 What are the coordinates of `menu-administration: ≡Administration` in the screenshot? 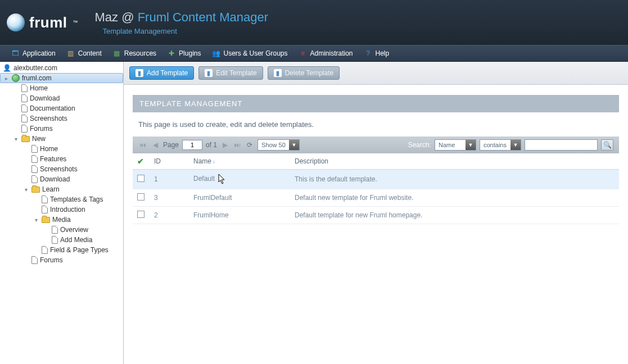 It's located at (326, 53).